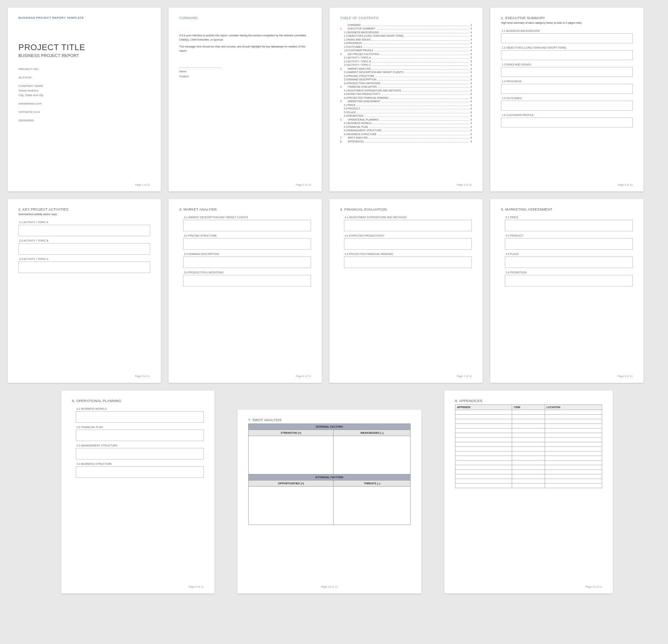  What do you see at coordinates (84, 100) in the screenshot?
I see `page-1: BUSINESS PROJECT REPORT TEMPLATE PROJECT…` at bounding box center [84, 100].